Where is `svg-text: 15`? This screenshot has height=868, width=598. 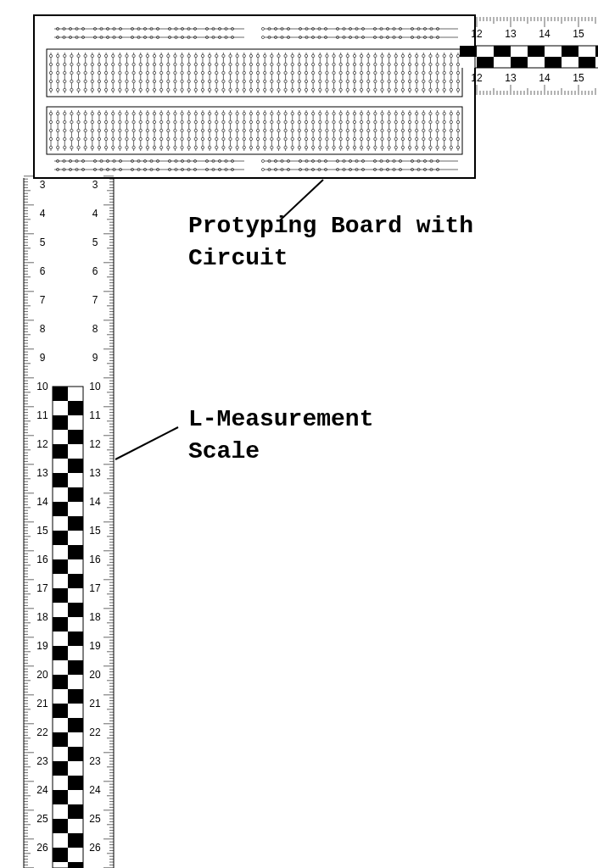
svg-text: 15 is located at coordinates (578, 78).